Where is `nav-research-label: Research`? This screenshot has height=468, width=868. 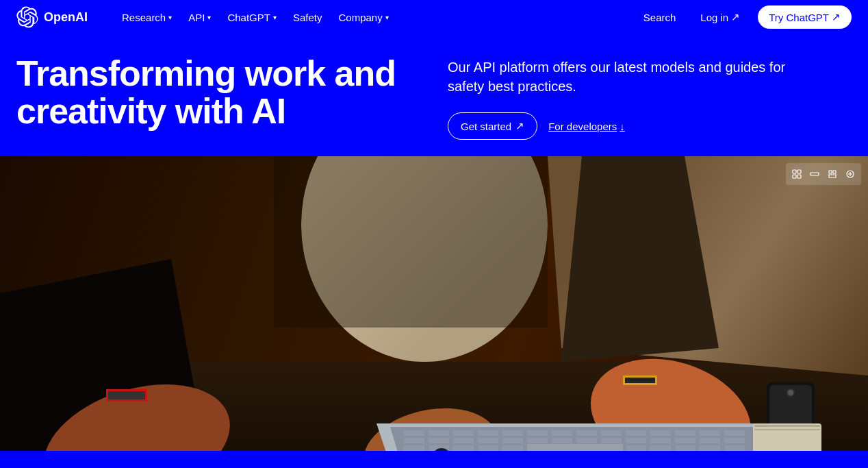
nav-research-label: Research is located at coordinates (144, 18).